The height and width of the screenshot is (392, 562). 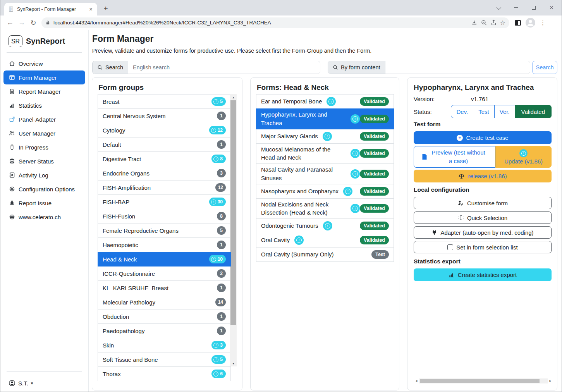 What do you see at coordinates (164, 173) in the screenshot?
I see `form-group-row-endocrine-organs: Endocrine Organs3` at bounding box center [164, 173].